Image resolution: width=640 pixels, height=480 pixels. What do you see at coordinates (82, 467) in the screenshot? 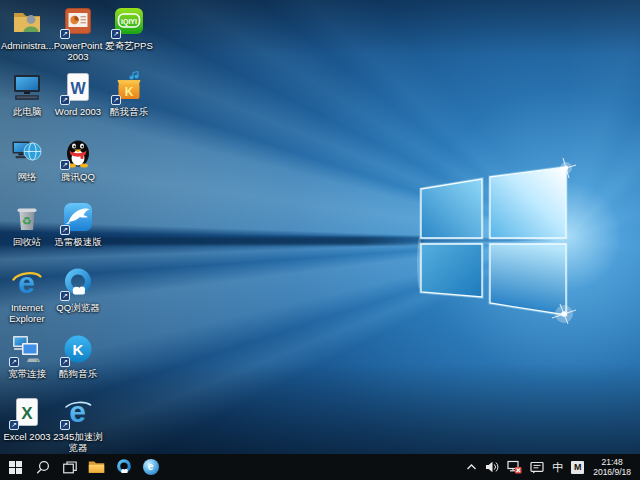
I see `taskbar-left` at bounding box center [82, 467].